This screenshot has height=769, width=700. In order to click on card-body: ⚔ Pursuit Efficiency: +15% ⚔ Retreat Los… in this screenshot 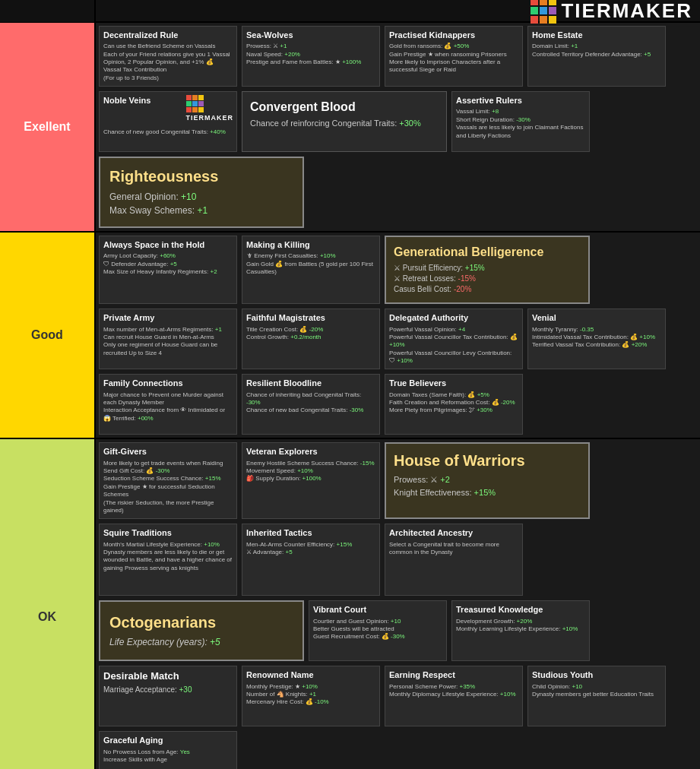, I will do `click(487, 279)`.